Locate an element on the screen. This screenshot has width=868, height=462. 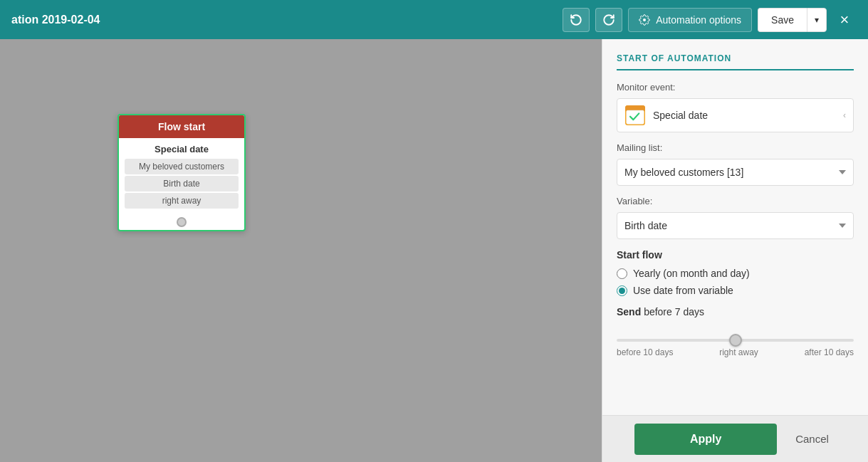
radio-yearly-label: Yearly (on month and day) is located at coordinates (691, 273).